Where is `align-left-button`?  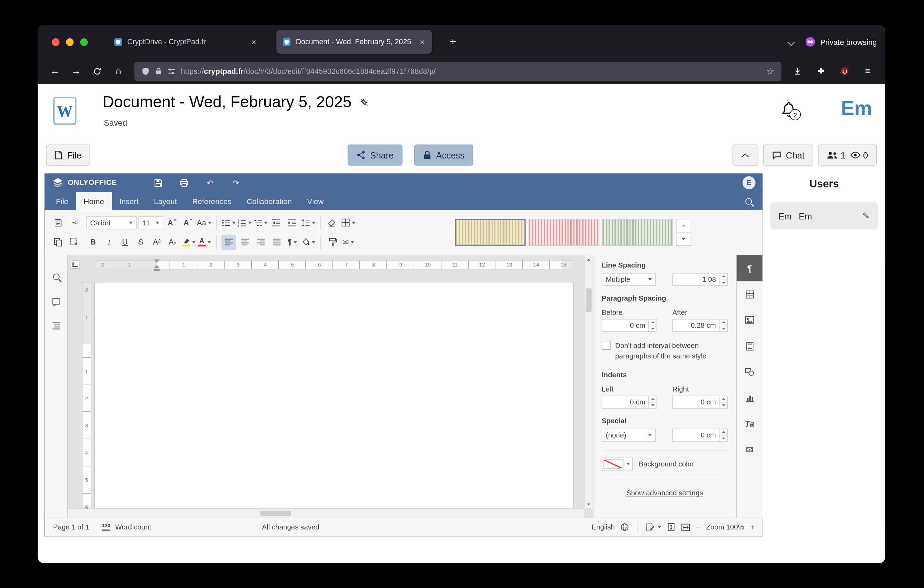
align-left-button is located at coordinates (229, 242).